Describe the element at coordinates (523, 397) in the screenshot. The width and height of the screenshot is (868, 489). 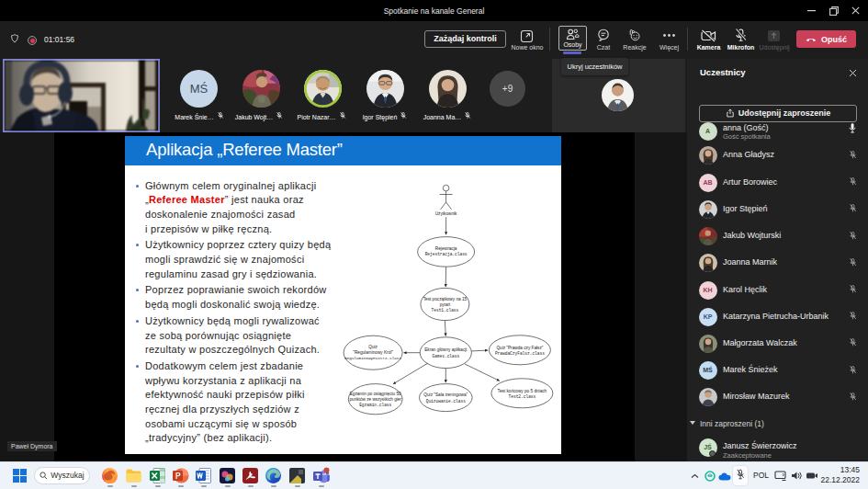
I see `svg-text: Test2.class` at that location.